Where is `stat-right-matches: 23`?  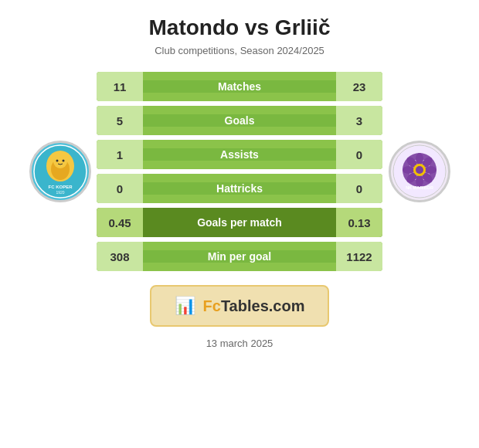 stat-right-matches: 23 is located at coordinates (359, 87).